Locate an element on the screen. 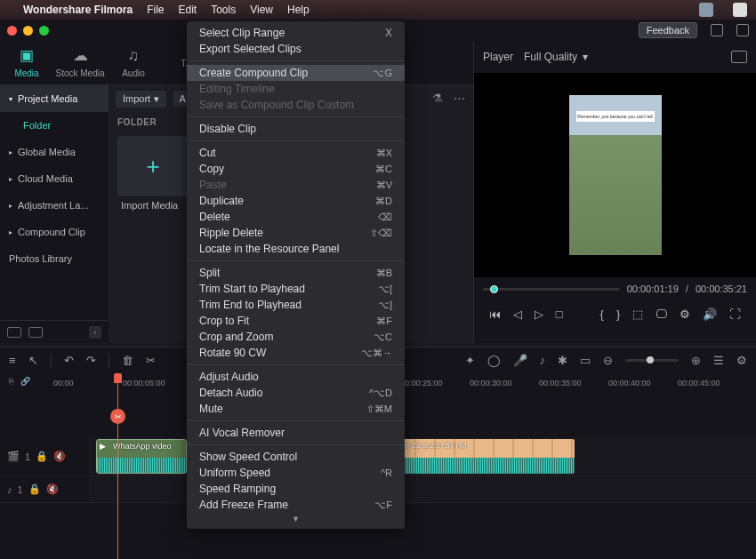 This screenshot has width=756, height=559. menu-help: Help is located at coordinates (299, 10).